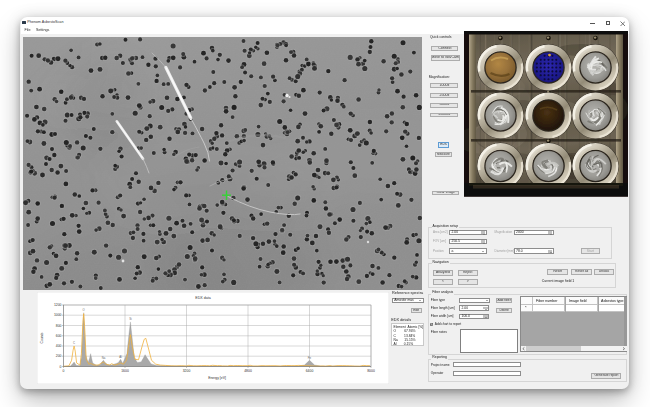 The width and height of the screenshot is (650, 407). What do you see at coordinates (58, 326) in the screenshot?
I see `svg-text: 800` at bounding box center [58, 326].